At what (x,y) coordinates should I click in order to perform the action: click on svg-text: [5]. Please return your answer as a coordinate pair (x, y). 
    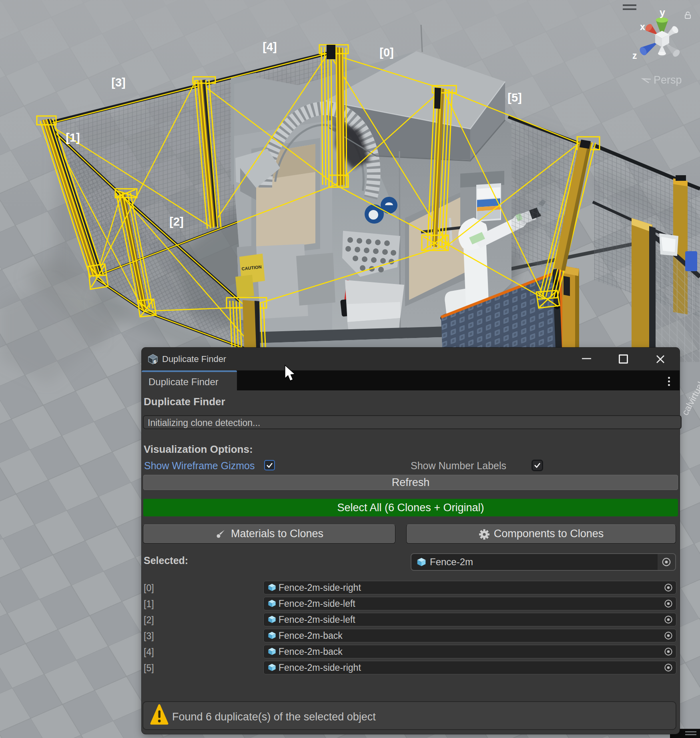
    Looking at the image, I should click on (515, 98).